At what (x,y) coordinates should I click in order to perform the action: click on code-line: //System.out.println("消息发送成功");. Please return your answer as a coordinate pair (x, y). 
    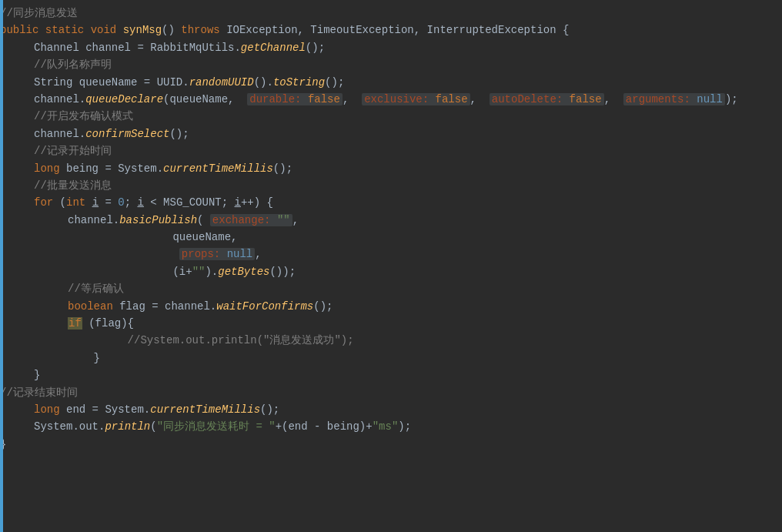
    Looking at the image, I should click on (391, 340).